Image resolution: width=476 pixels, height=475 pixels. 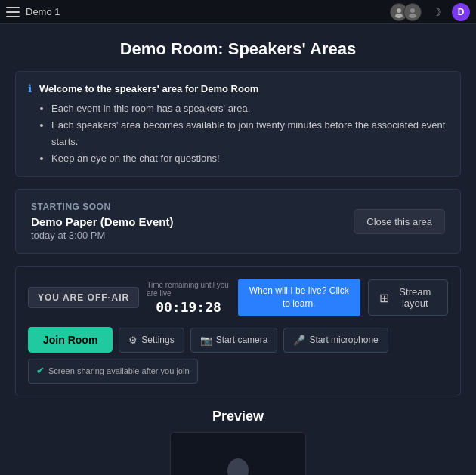 I want to click on event-card: Starting soon Demo Paper (Demo Event) to…, so click(x=238, y=221).